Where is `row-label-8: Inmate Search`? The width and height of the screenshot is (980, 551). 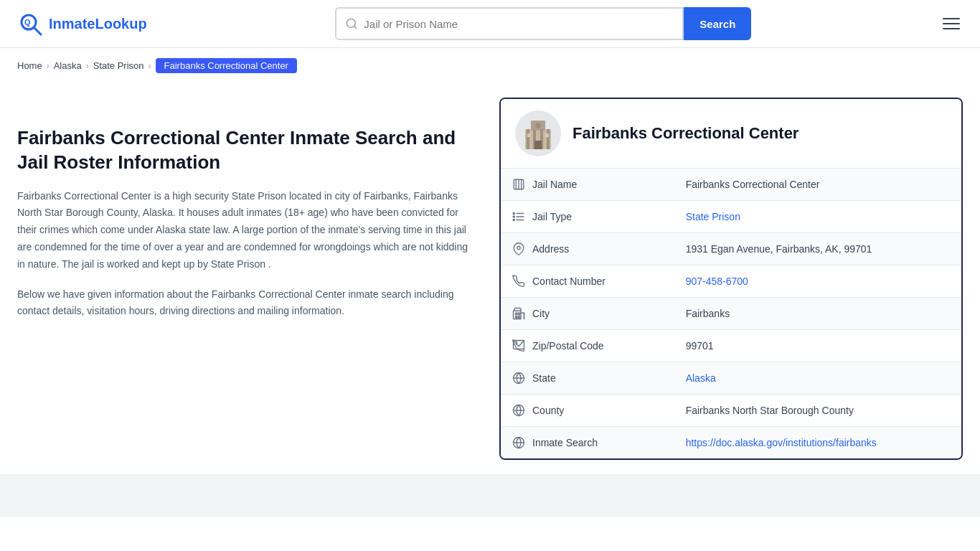 row-label-8: Inmate Search is located at coordinates (565, 443).